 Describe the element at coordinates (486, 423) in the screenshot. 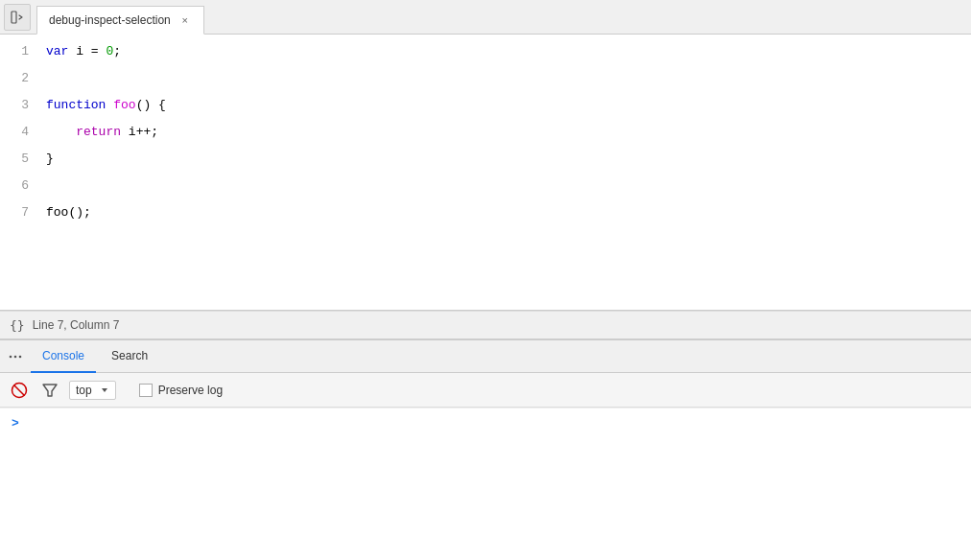

I see `console-input-area: >` at that location.